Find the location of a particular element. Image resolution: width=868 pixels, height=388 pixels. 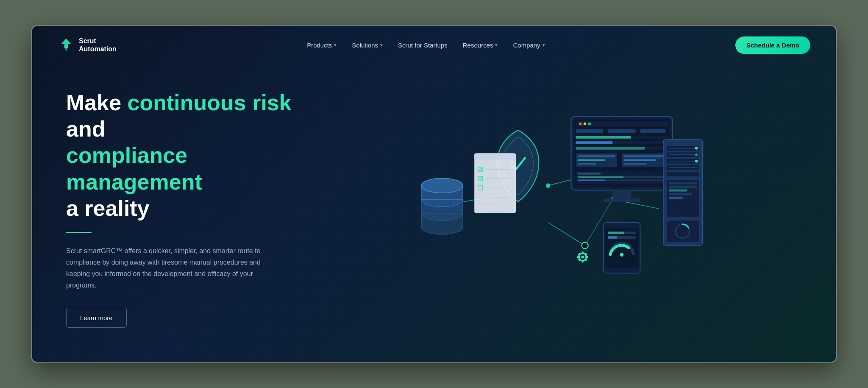

logo-text: Scrut Automation is located at coordinates (97, 45).